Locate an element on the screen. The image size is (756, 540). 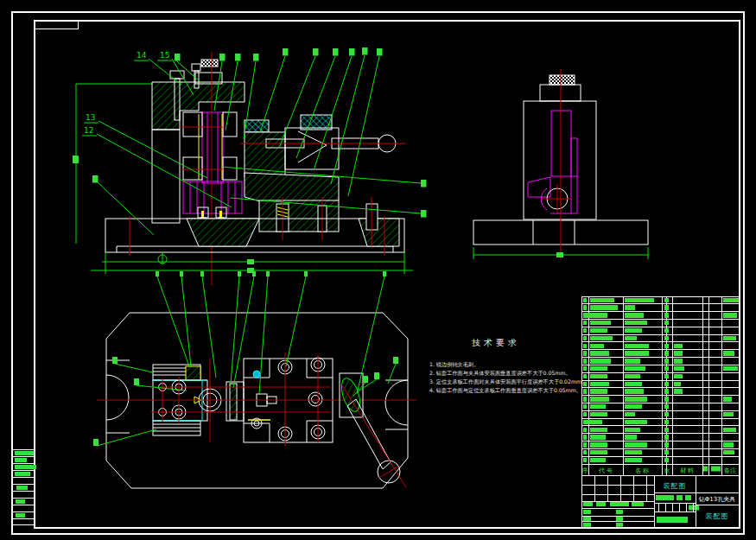
tech-req-title: 技术要求 is located at coordinates (496, 342).